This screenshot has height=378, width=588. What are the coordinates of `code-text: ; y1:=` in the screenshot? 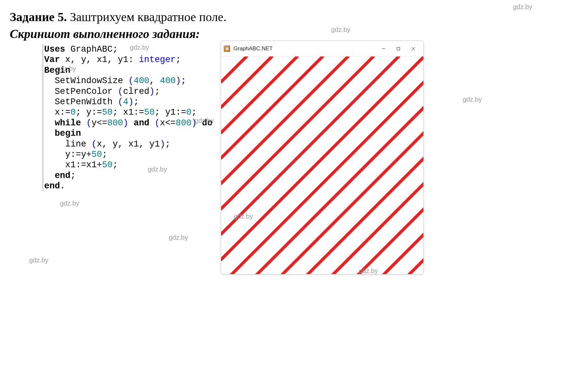 It's located at (170, 112).